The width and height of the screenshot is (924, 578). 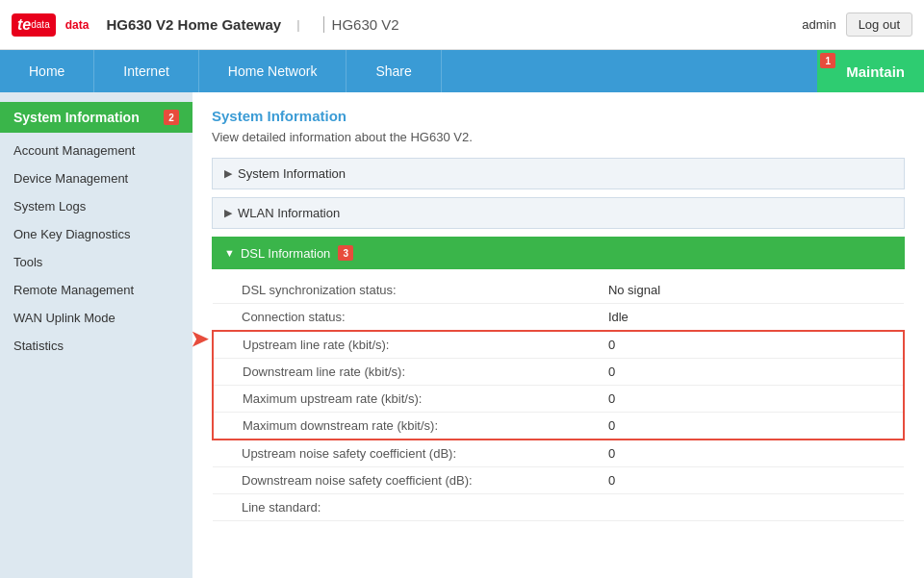 What do you see at coordinates (402, 481) in the screenshot?
I see `downstream-noise-label: Downstream noise safety coefficient (dB)…` at bounding box center [402, 481].